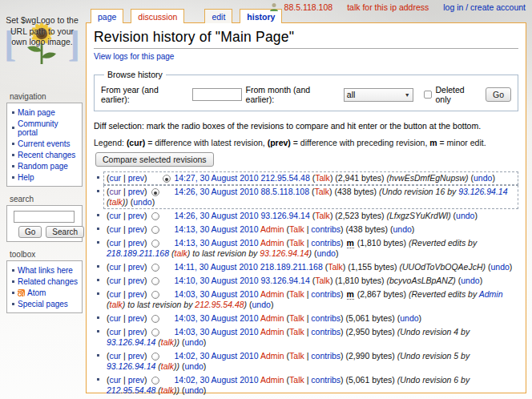 Image resolution: width=532 pixels, height=399 pixels. I want to click on toolbox-link: What links here, so click(45, 271).